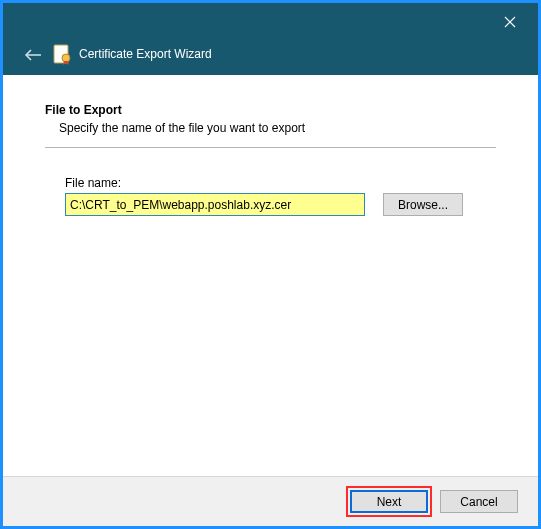 Image resolution: width=541 pixels, height=529 pixels. I want to click on next-button: Next, so click(389, 502).